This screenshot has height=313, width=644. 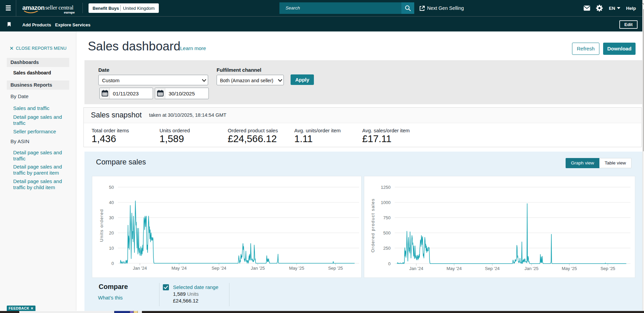 I want to click on svg-text: Ordered product sales, so click(x=373, y=225).